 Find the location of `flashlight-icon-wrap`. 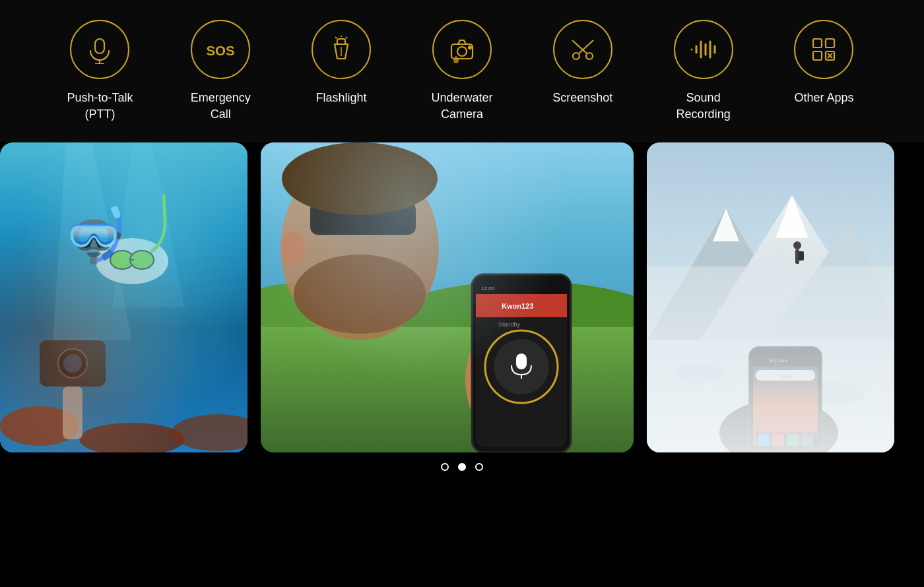

flashlight-icon-wrap is located at coordinates (341, 49).